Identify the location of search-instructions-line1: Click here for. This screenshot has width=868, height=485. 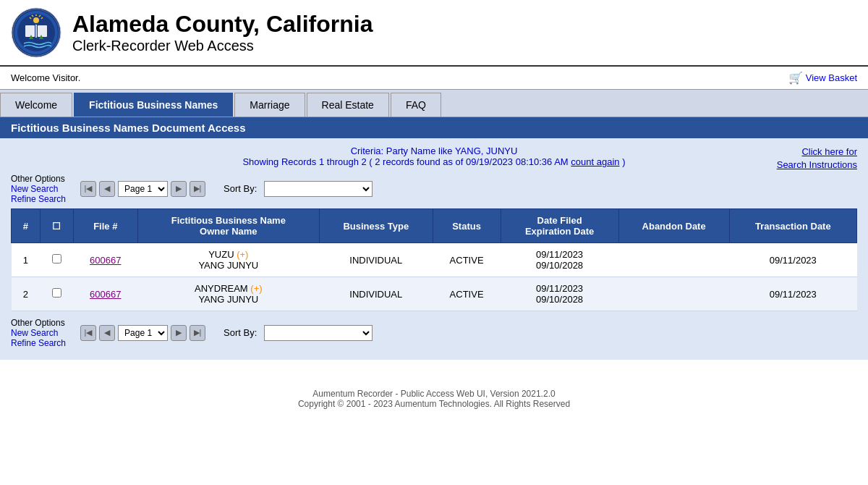
(829, 152).